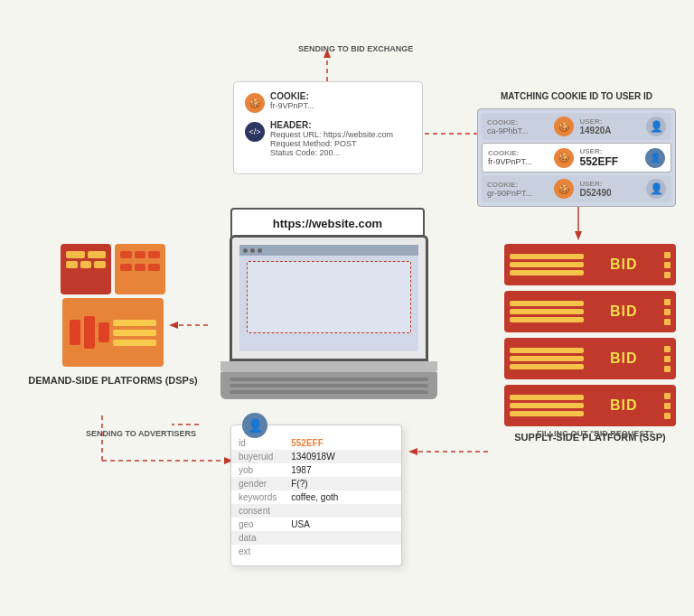 The height and width of the screenshot is (616, 694). What do you see at coordinates (258, 538) in the screenshot?
I see `bid-key-data: data` at bounding box center [258, 538].